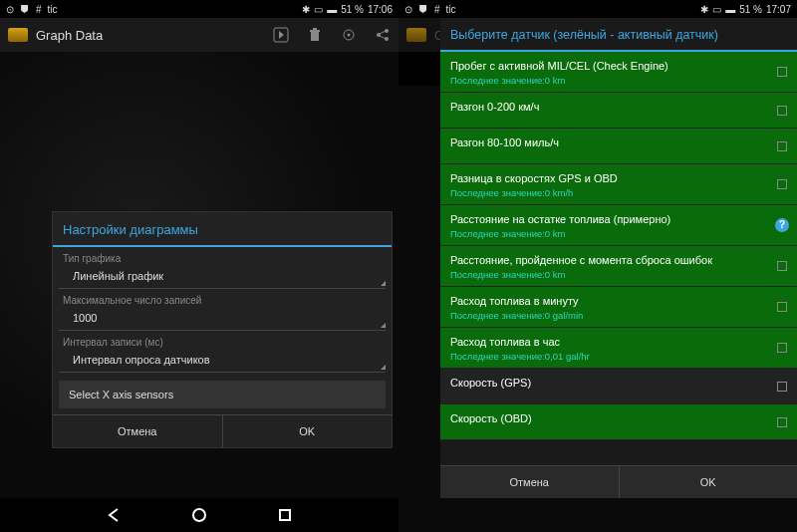 This screenshot has height=532, width=797. What do you see at coordinates (619, 387) in the screenshot?
I see `sensor-item: Скорость (GPS)` at bounding box center [619, 387].